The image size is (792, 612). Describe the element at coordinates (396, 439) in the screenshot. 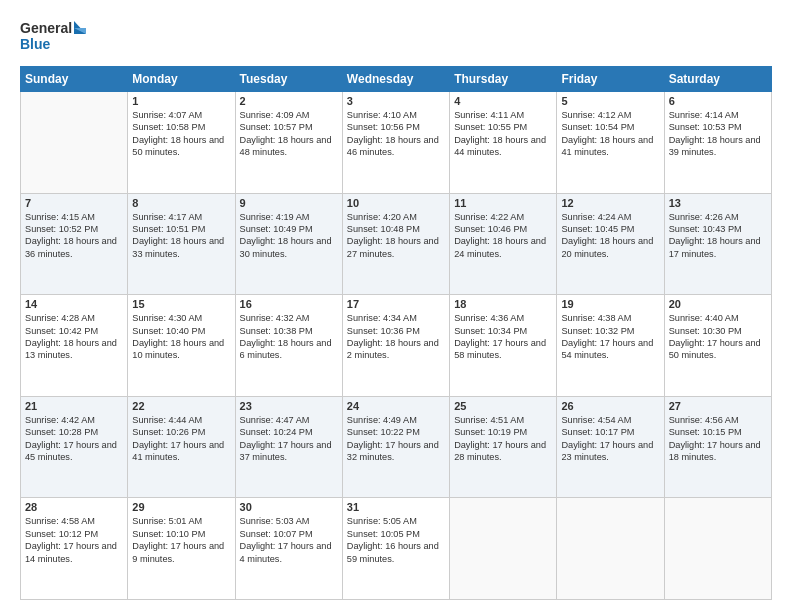

I see `cell-text: Sunrise: 4:49 AMSunset: 10:22 PMDaylight…` at that location.